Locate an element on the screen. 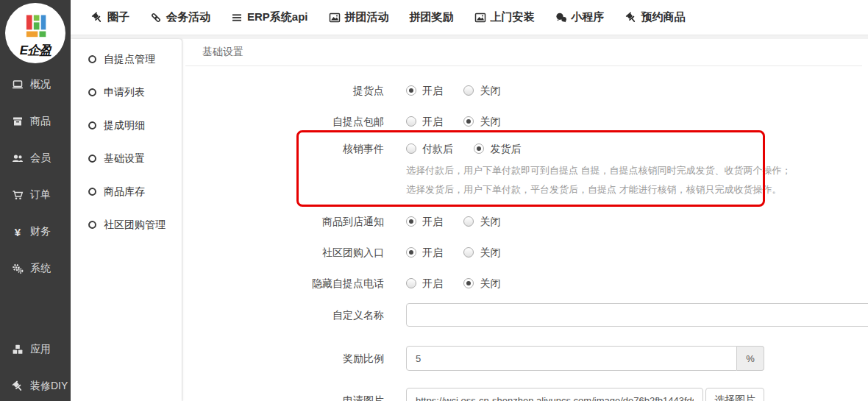 The image size is (868, 401). field-help-text: 选择付款后，用户下单付款即可到自提点 自提，自提点核销同时完成发货、收货两个操作… is located at coordinates (637, 180).